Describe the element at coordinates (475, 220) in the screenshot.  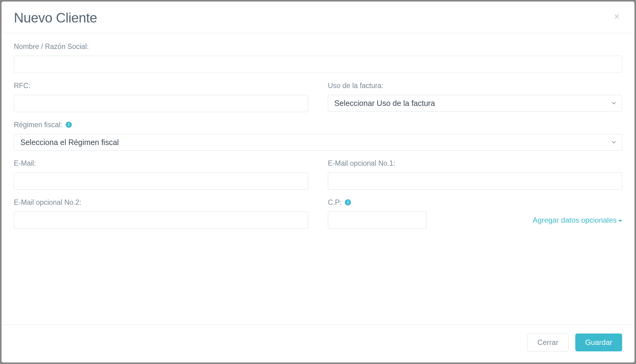
I see `cp-row: Agregar datos opcionales` at that location.